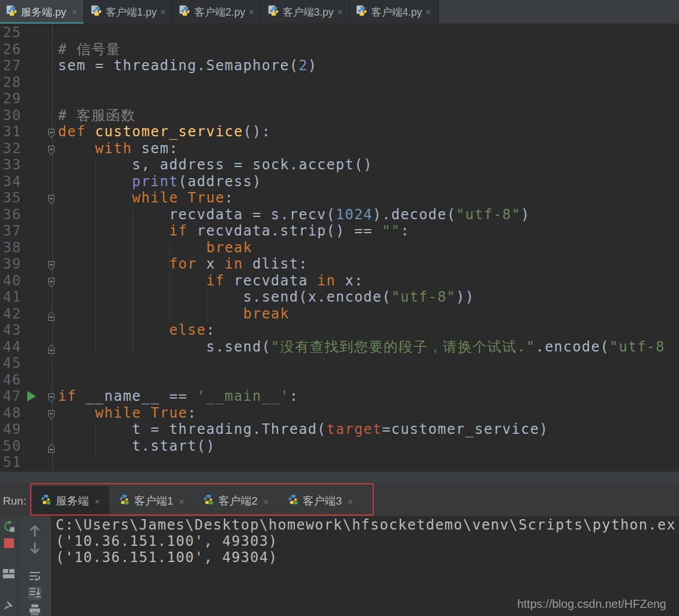 Image resolution: width=679 pixels, height=616 pixels. What do you see at coordinates (16, 381) in the screenshot?
I see `line-number: 46` at bounding box center [16, 381].